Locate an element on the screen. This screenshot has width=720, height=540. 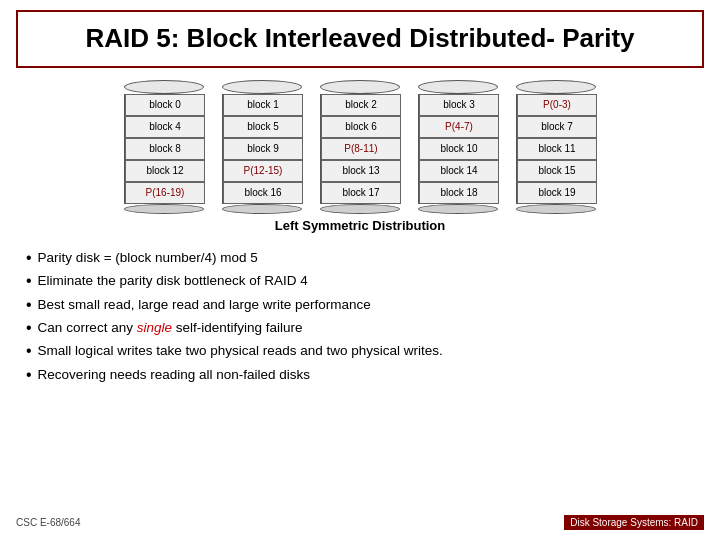
block-cell: block 2 is located at coordinates (361, 105).